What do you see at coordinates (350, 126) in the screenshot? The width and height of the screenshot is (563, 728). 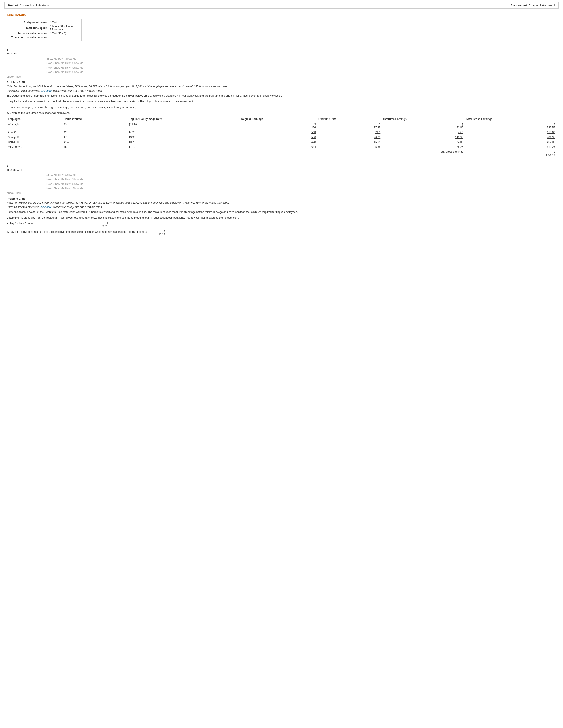 I see `td-ot-rate: $17.85` at bounding box center [350, 126].